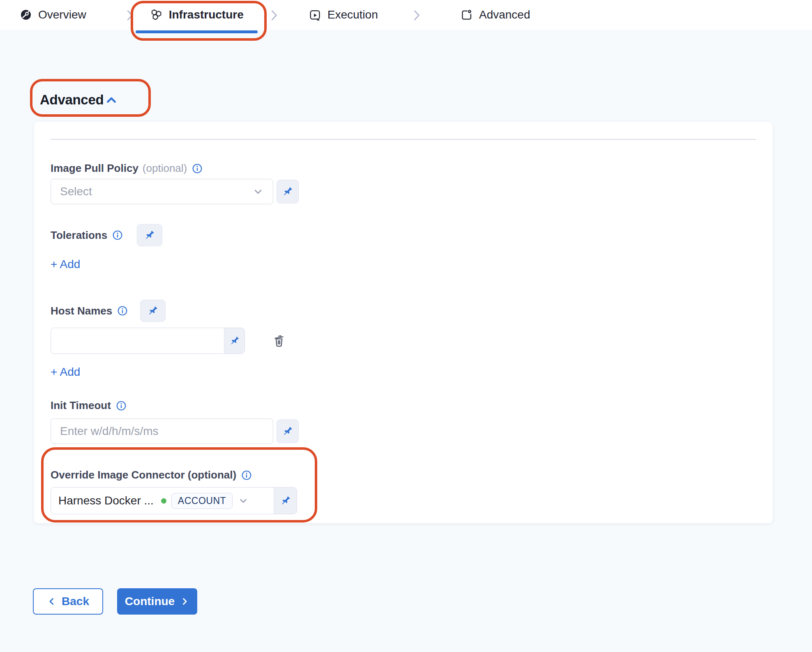  What do you see at coordinates (65, 264) in the screenshot?
I see `add-toleration-link: + Add` at bounding box center [65, 264].